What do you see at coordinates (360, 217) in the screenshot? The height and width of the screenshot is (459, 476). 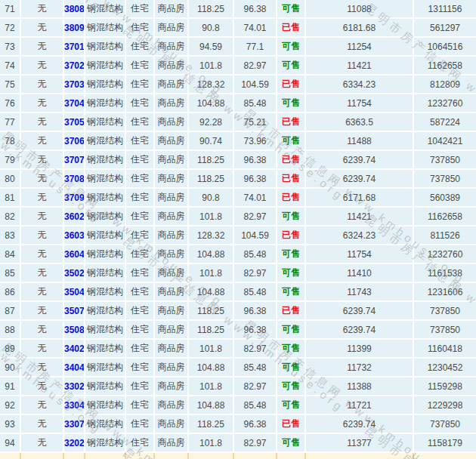 I see `unit-price-cell: 11421` at bounding box center [360, 217].